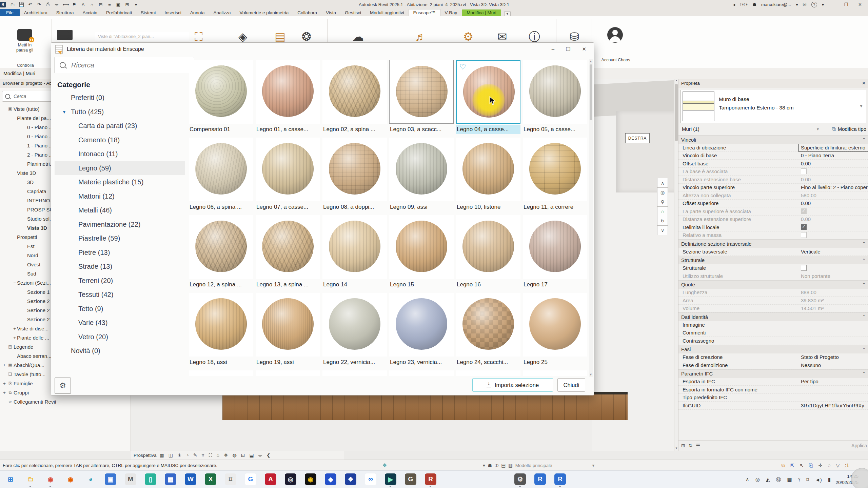 The image size is (868, 488). Describe the element at coordinates (591, 92) in the screenshot. I see `scrollbar-thumb` at that location.